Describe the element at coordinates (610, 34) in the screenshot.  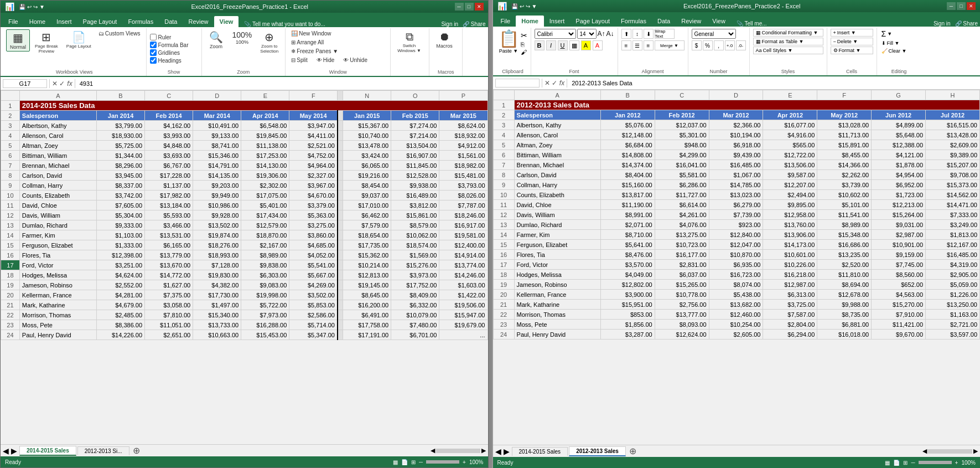
I see `decrease-font-btn: A↓` at that location.